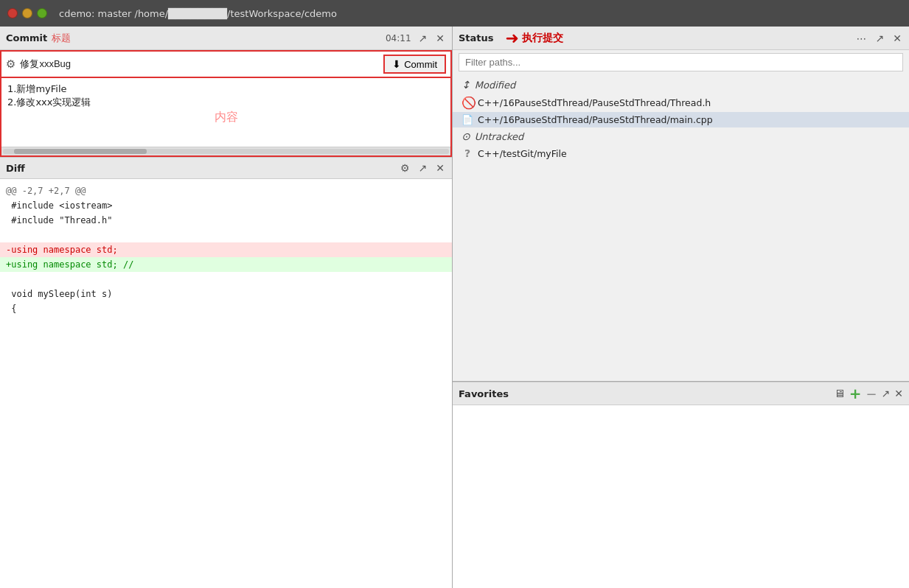  I want to click on red-arrow-icon: ➜, so click(512, 38).